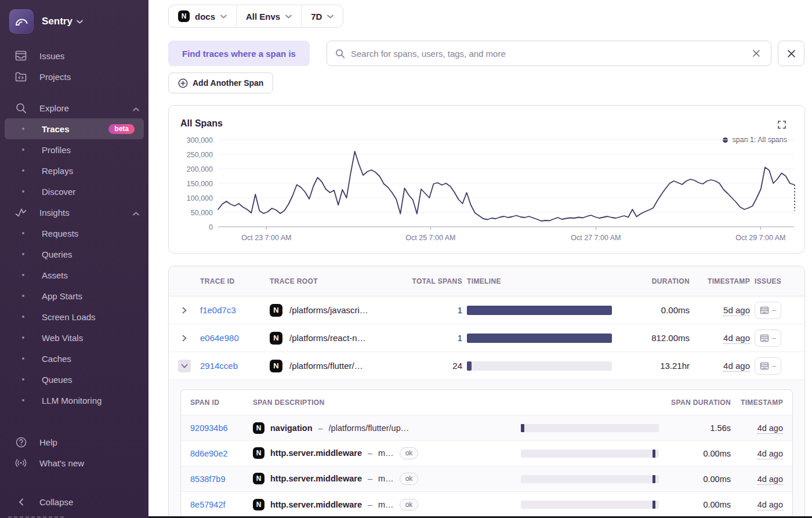  I want to click on date-range-label: 7D, so click(317, 16).